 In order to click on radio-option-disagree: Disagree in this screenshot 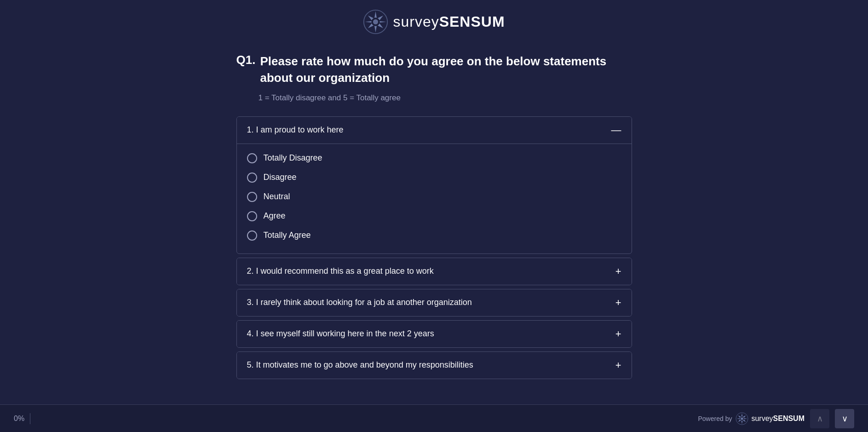, I will do `click(434, 178)`.